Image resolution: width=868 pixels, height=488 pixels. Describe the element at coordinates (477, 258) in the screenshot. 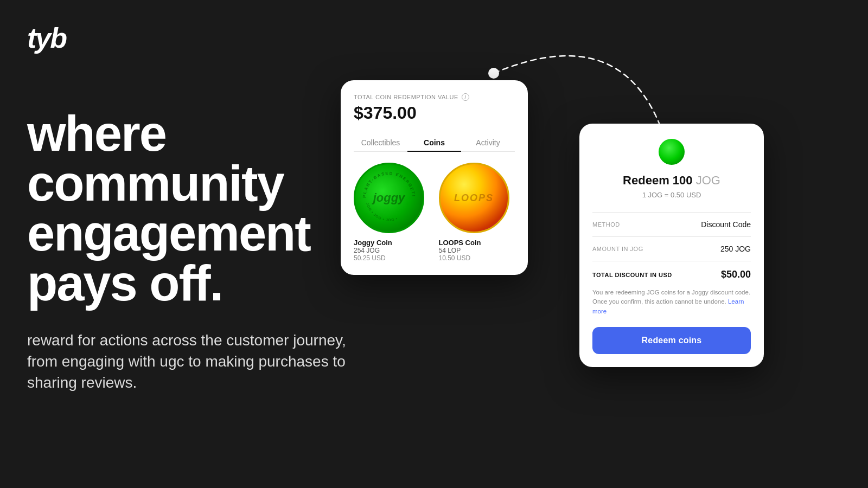

I see `loops-coin-usd: 10.50 USD` at that location.